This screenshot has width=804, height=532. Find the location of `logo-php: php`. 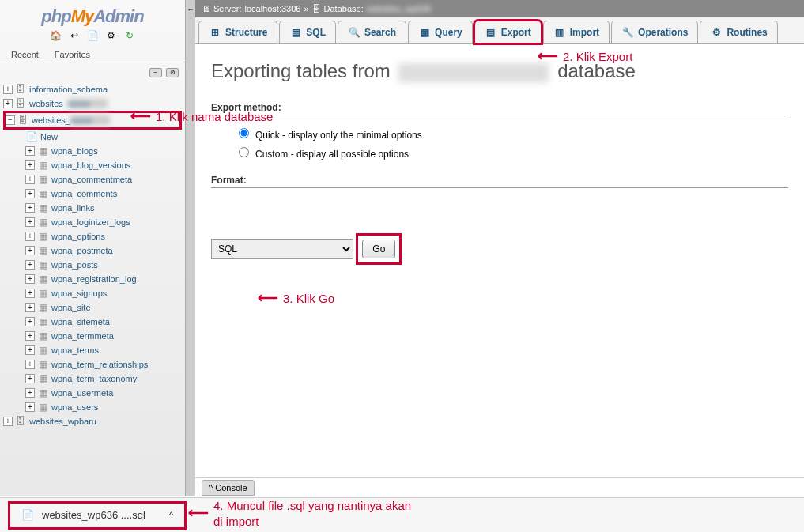

logo-php: php is located at coordinates (55, 16).